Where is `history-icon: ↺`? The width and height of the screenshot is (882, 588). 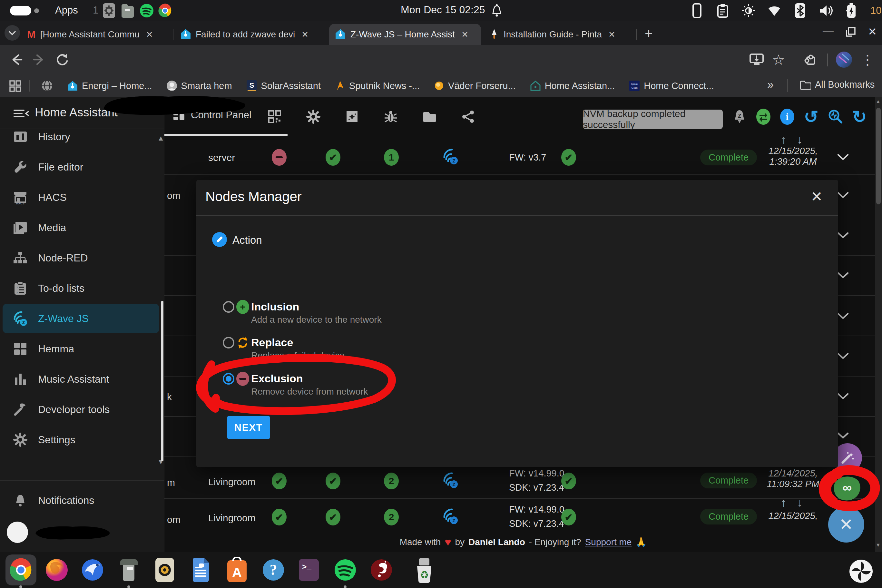
history-icon: ↺ is located at coordinates (811, 117).